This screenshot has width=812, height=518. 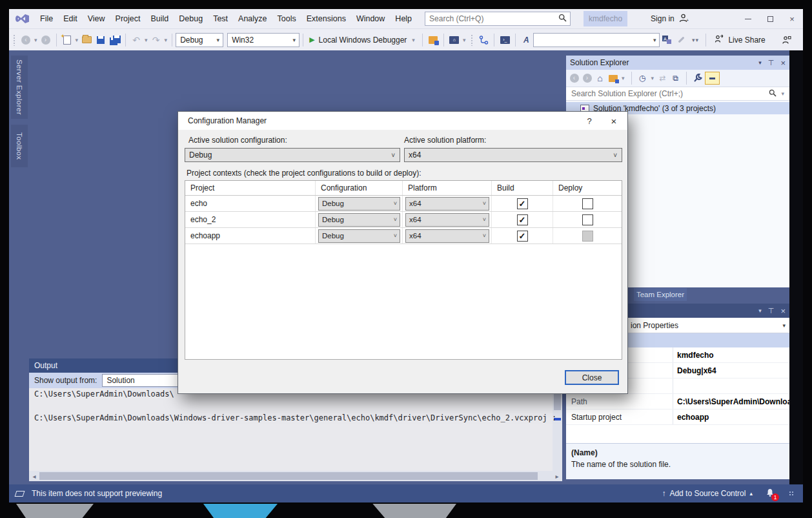 I want to click on properties-wrench-icon, so click(x=697, y=79).